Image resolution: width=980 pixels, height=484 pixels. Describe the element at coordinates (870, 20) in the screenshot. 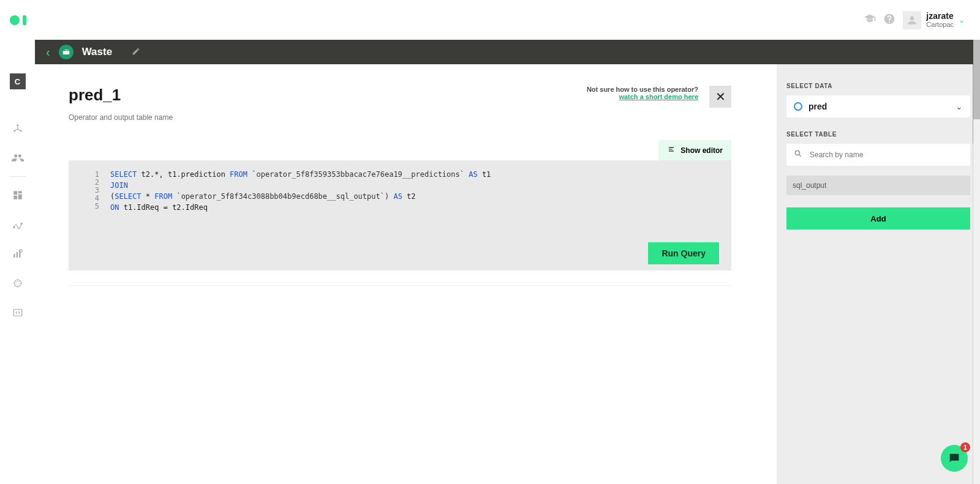

I see `academy-icon` at that location.